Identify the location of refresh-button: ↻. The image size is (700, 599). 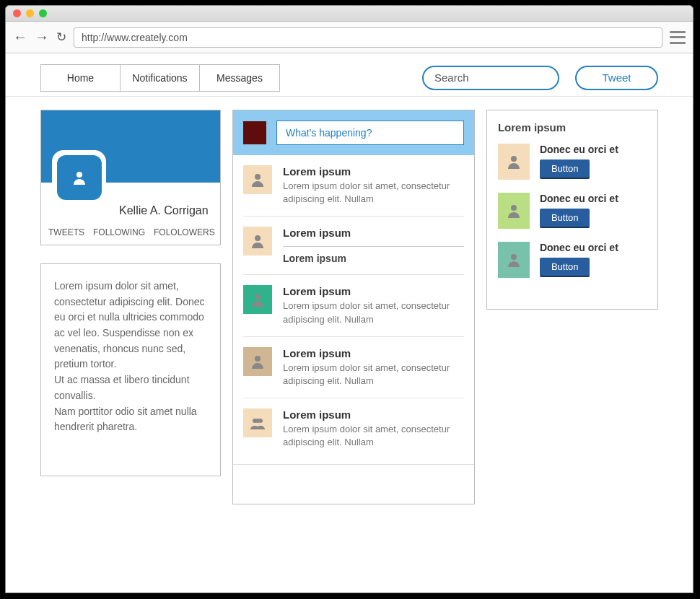
(61, 38).